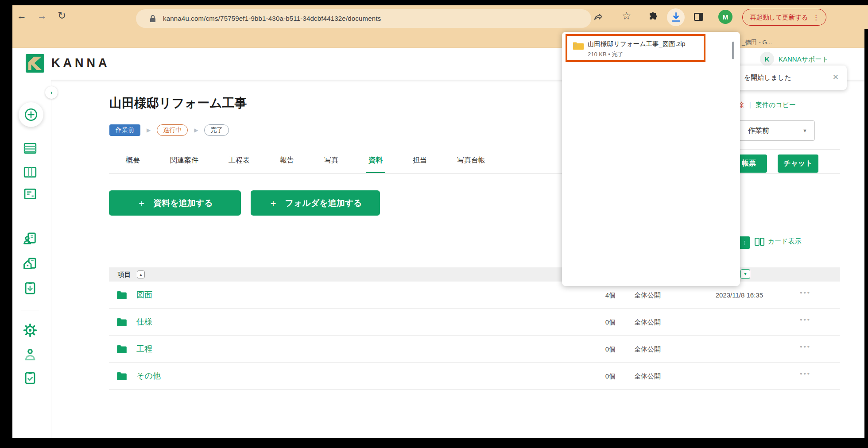  Describe the element at coordinates (605, 54) in the screenshot. I see `download-file-meta: 210 KB • 完了` at that location.